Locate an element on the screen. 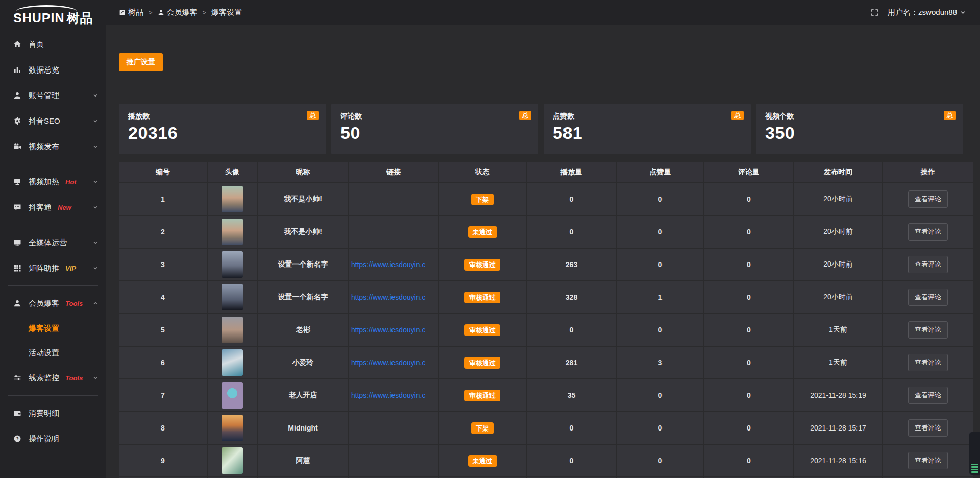 The image size is (980, 478). sidebar-item-member-baoke: 会员爆客 Tools is located at coordinates (53, 303).